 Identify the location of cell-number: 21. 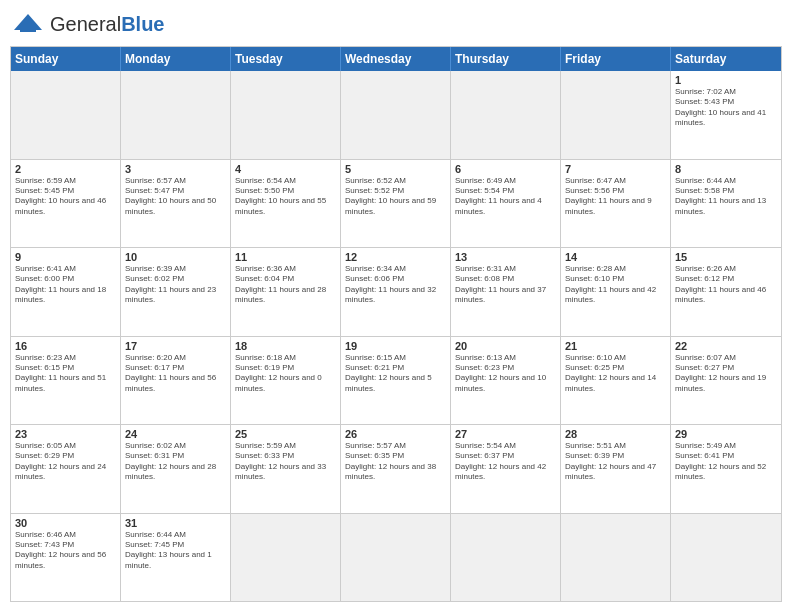
(616, 346).